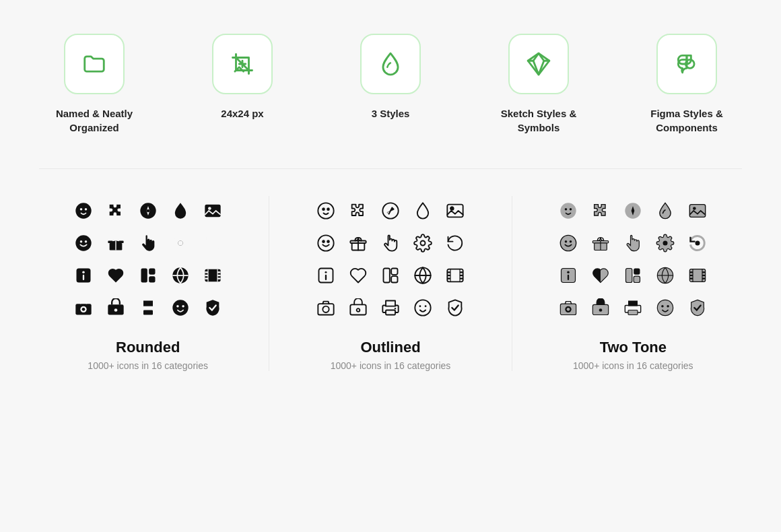 The width and height of the screenshot is (781, 532). What do you see at coordinates (390, 243) in the screenshot?
I see `outlined-icon-touch` at bounding box center [390, 243].